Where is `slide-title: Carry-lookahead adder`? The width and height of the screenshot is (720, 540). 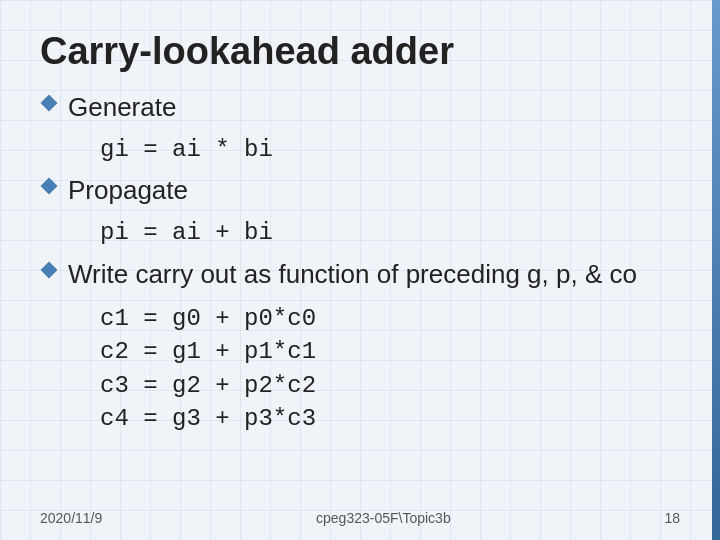
slide-title: Carry-lookahead adder is located at coordinates (360, 52).